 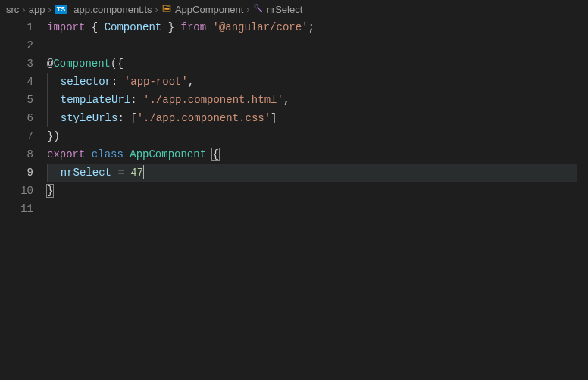 What do you see at coordinates (17, 27) in the screenshot?
I see `line-number: 1` at bounding box center [17, 27].